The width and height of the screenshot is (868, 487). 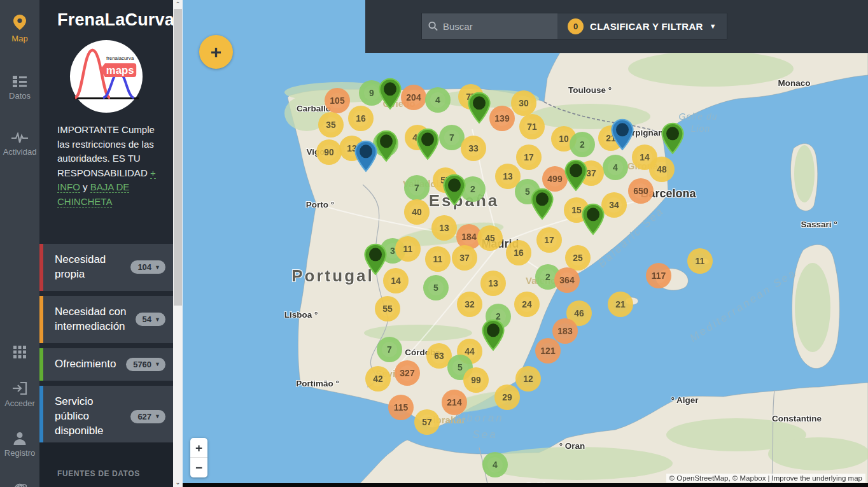 I want to click on scroll-down-arrow-icon: ⌄, so click(x=178, y=483).